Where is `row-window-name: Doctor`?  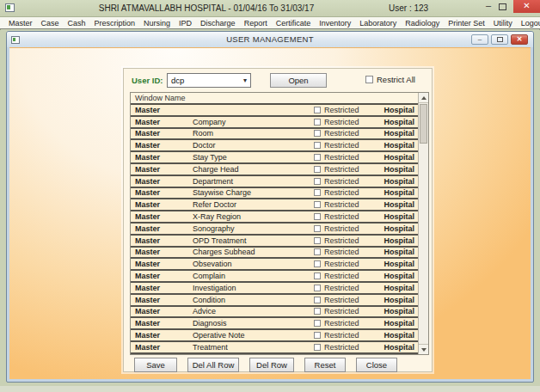 row-window-name: Doctor is located at coordinates (253, 145).